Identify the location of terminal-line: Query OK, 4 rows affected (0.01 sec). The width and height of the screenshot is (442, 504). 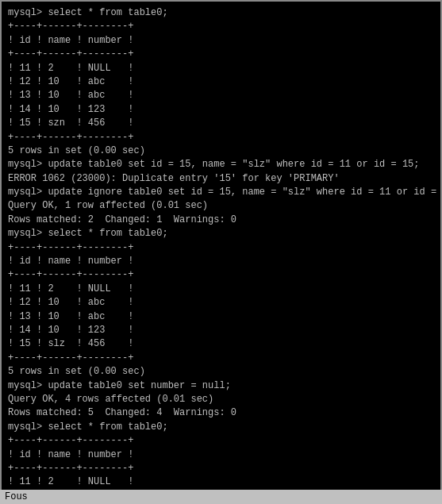
(221, 400).